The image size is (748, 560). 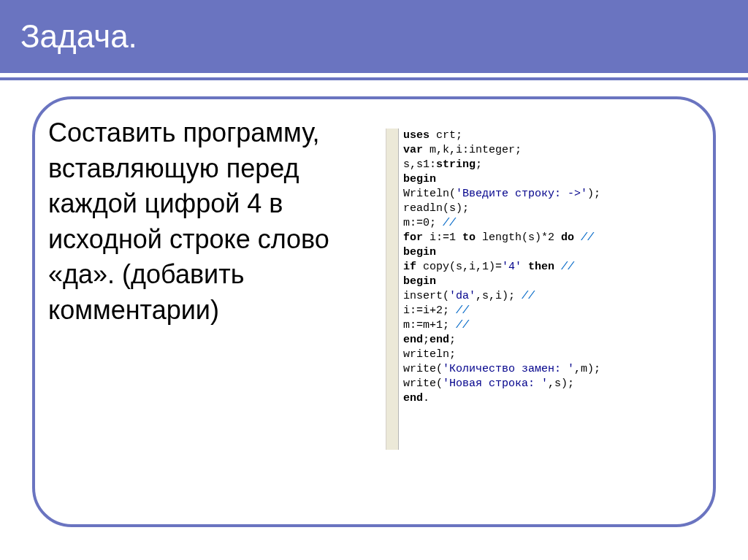 I want to click on code-line: Writeln('Введите строку: ->');, so click(x=502, y=194).